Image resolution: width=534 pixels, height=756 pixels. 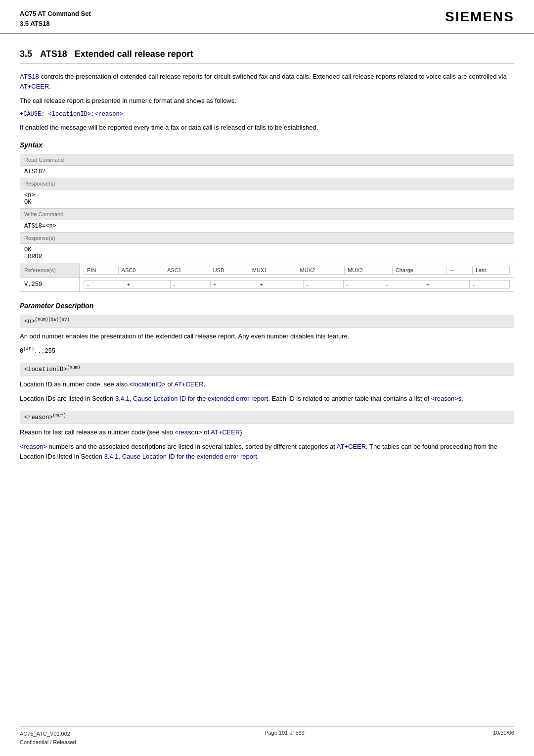 I want to click on ref-header-mux3: MUX3, so click(x=369, y=270).